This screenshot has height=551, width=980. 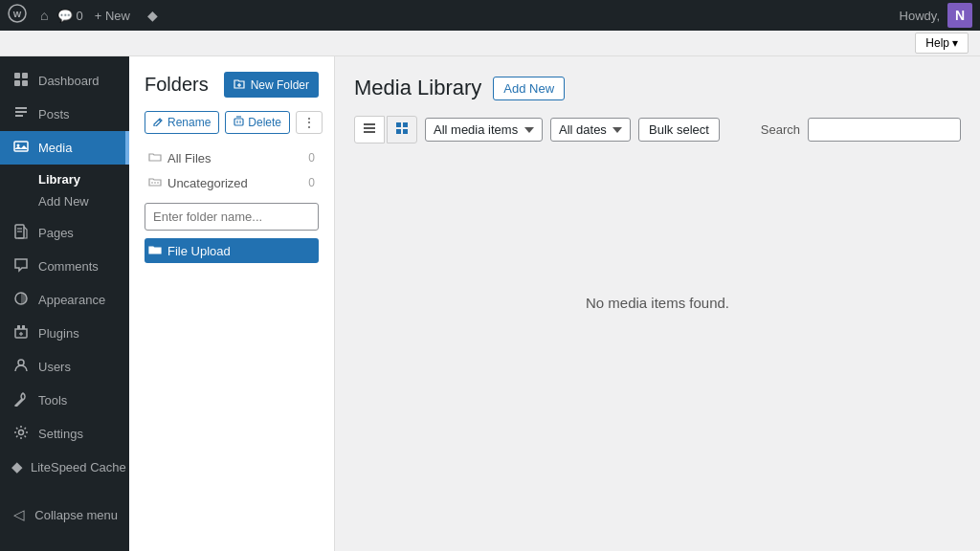 I want to click on media-header: Media Library Add New, so click(x=657, y=88).